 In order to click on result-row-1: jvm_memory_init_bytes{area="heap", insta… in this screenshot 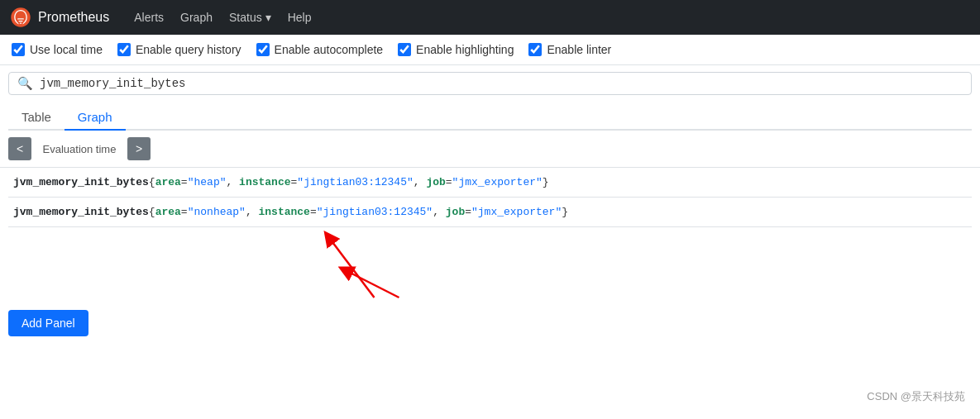, I will do `click(490, 183)`.